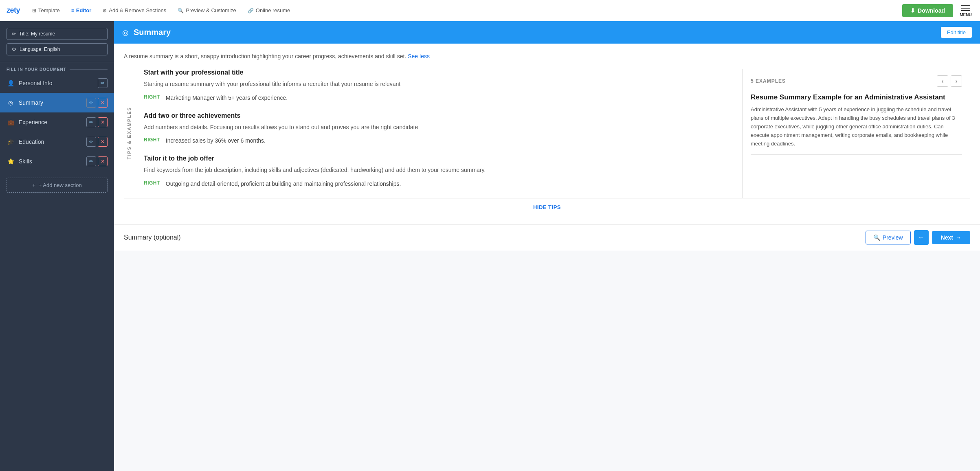 The width and height of the screenshot is (980, 471). Describe the element at coordinates (91, 122) in the screenshot. I see `edit-experience-button: ✏` at that location.